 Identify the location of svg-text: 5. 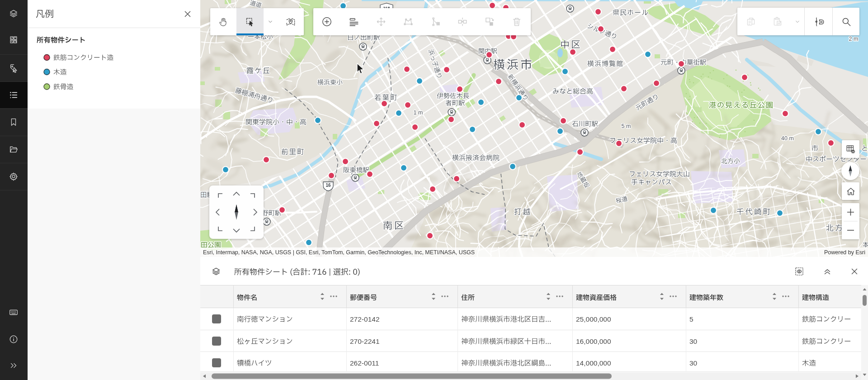
(692, 319).